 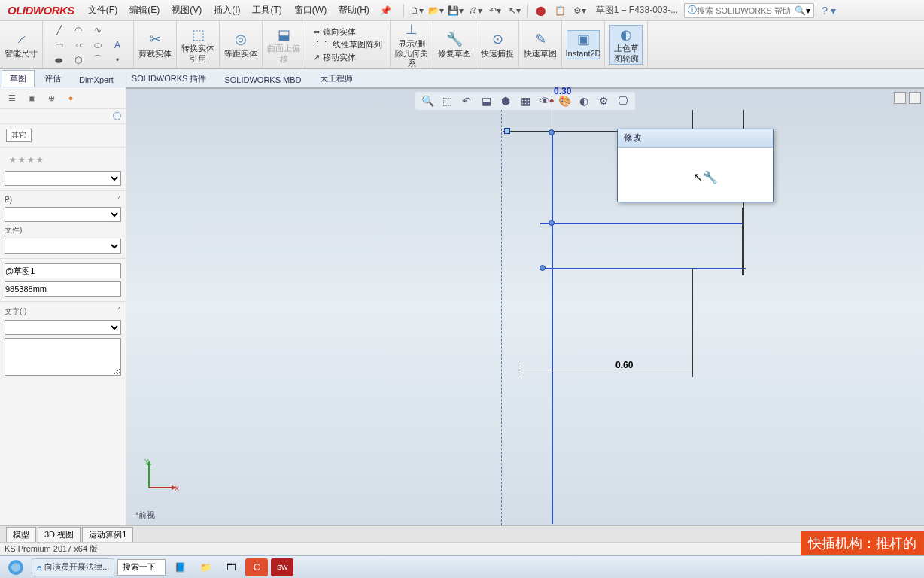 I want to click on sketch-vertical, so click(x=552, y=328).